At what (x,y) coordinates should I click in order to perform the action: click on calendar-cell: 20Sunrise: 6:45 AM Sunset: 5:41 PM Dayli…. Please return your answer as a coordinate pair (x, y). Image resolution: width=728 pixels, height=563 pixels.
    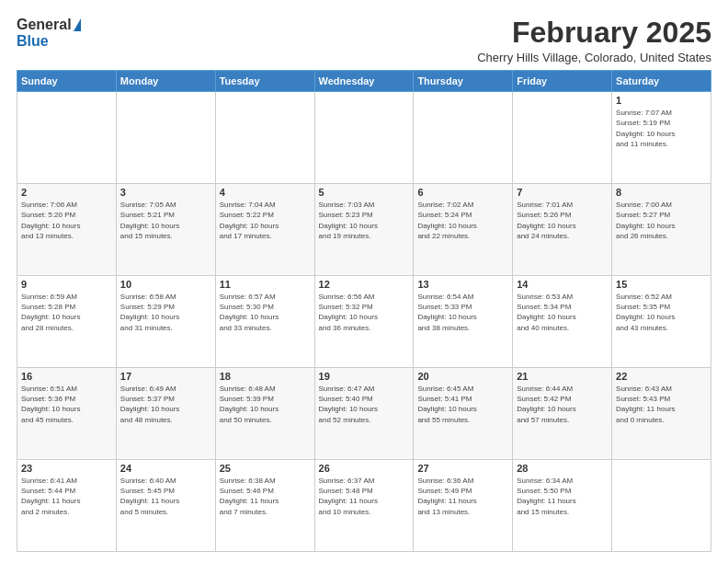
    Looking at the image, I should click on (463, 414).